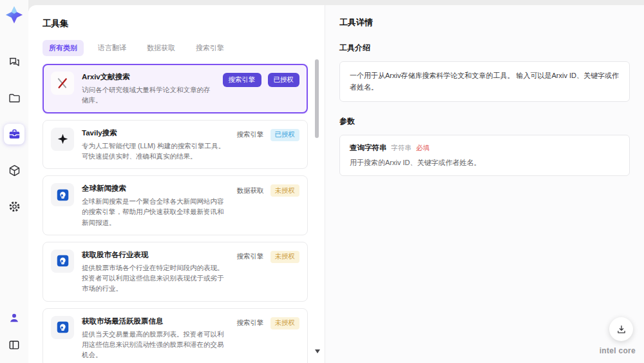  I want to click on tool-category-badge: 数据获取, so click(251, 191).